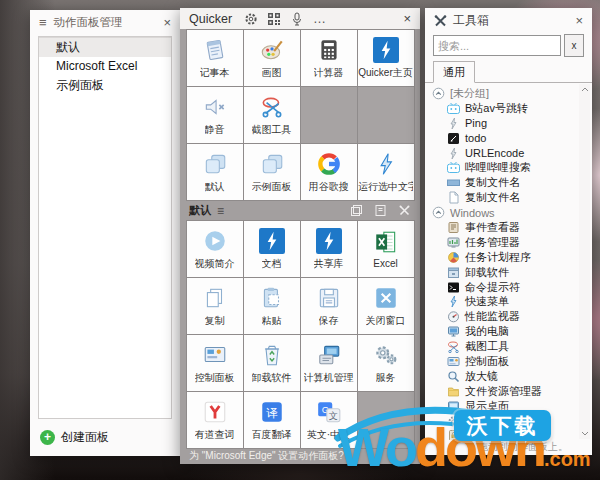 The image size is (600, 480). What do you see at coordinates (386, 355) in the screenshot?
I see `gears-icon` at bounding box center [386, 355].